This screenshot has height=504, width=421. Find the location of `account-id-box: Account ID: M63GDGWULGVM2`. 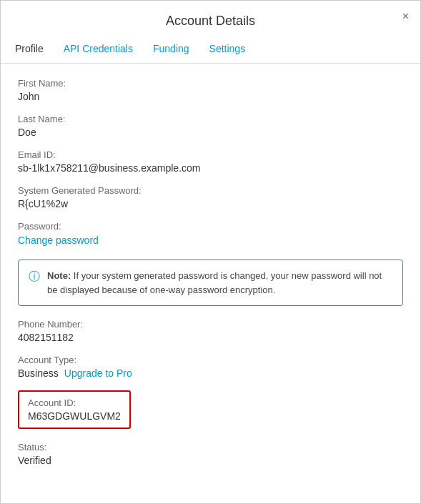

account-id-box: Account ID: M63GDGWULGVM2 is located at coordinates (74, 410).